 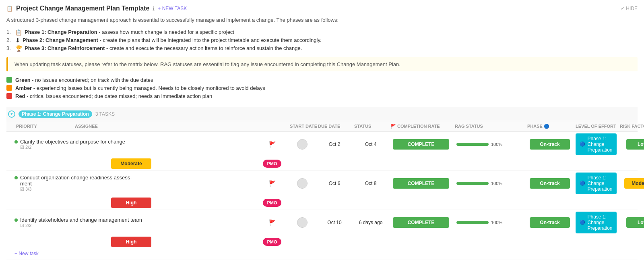 I want to click on phase1-badge: Phase 1: Change Preparation, so click(x=56, y=114).